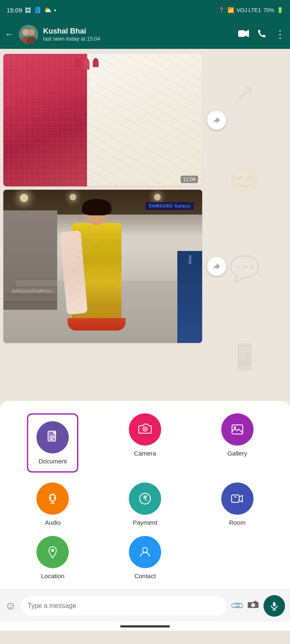 Image resolution: width=290 pixels, height=644 pixels. Describe the element at coordinates (145, 605) in the screenshot. I see `bottom-bar: ☺ 📎` at that location.